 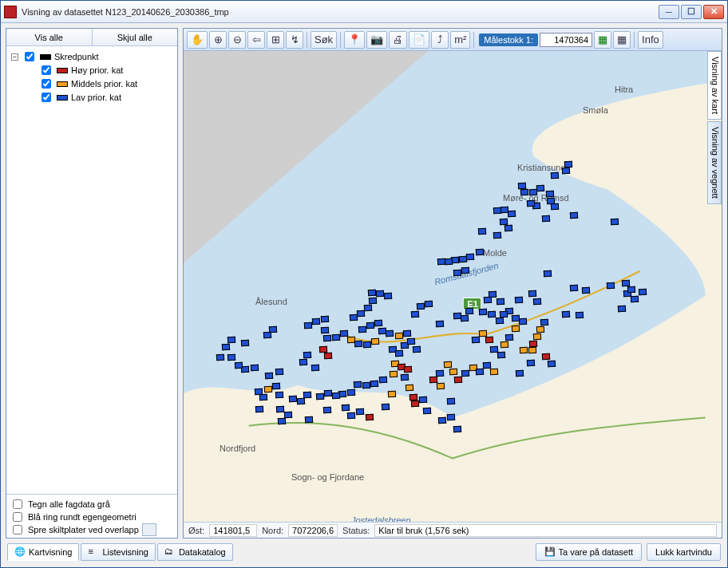 I want to click on print-tool: 🖨, so click(x=398, y=40).